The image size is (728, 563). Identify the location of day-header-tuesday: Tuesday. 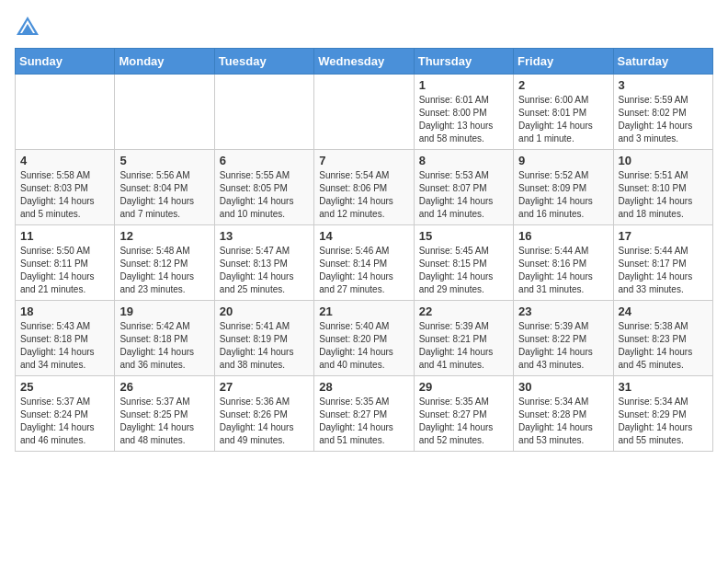
(264, 62).